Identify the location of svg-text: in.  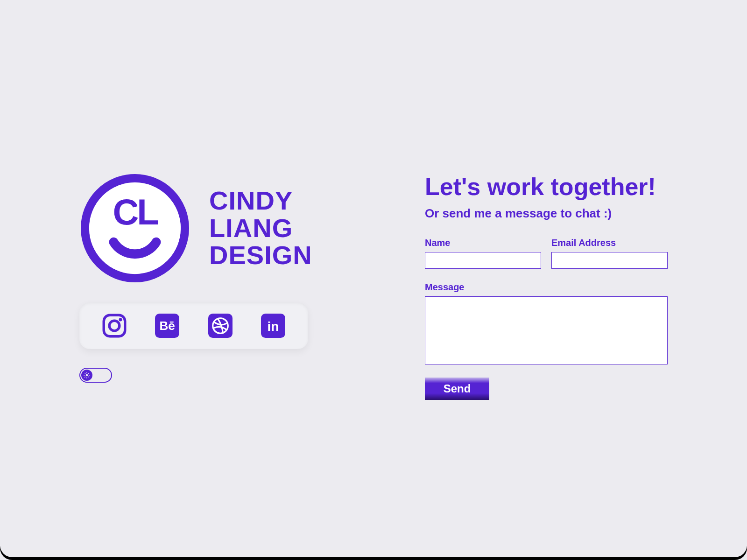
(274, 327).